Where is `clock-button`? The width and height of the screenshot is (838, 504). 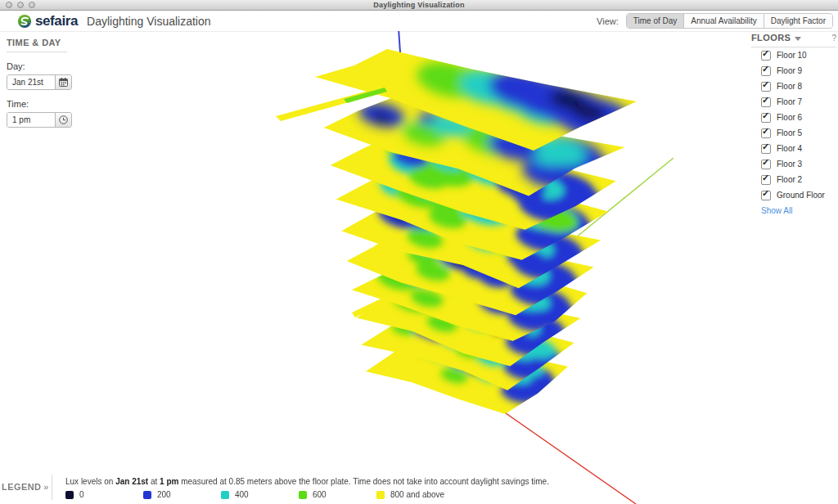 clock-button is located at coordinates (63, 119).